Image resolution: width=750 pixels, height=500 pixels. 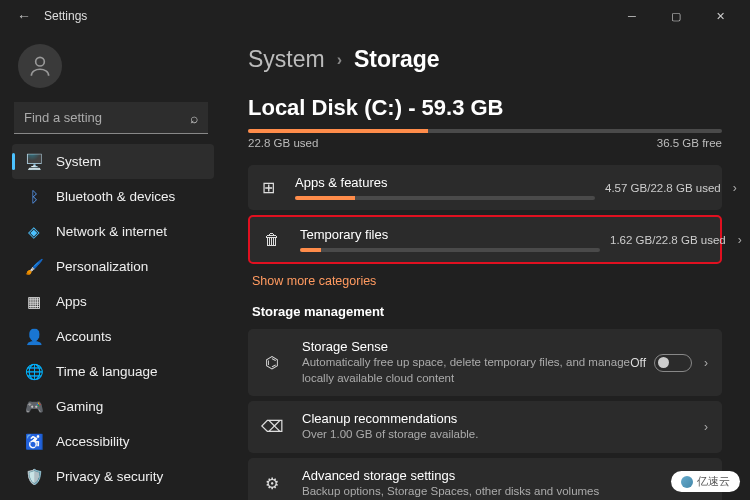 I want to click on user-icon, so click(x=40, y=66).